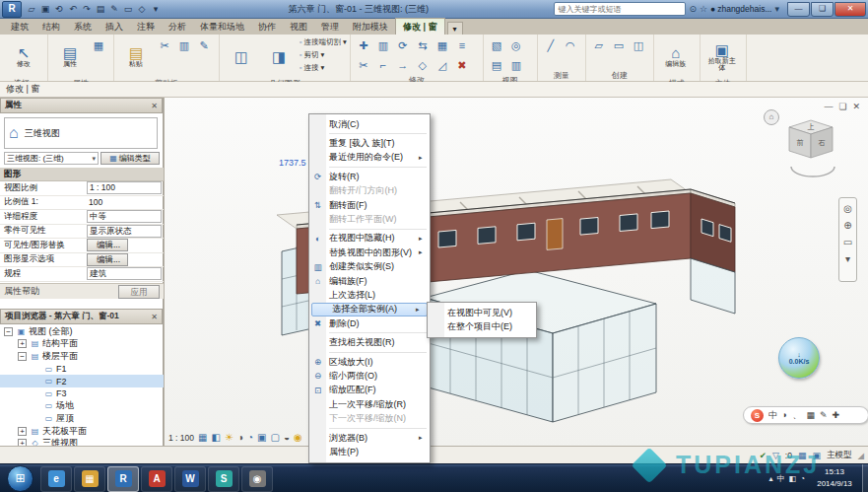  What do you see at coordinates (130, 158) in the screenshot?
I see `edit-type-button: ▦ 编辑类型` at bounding box center [130, 158].